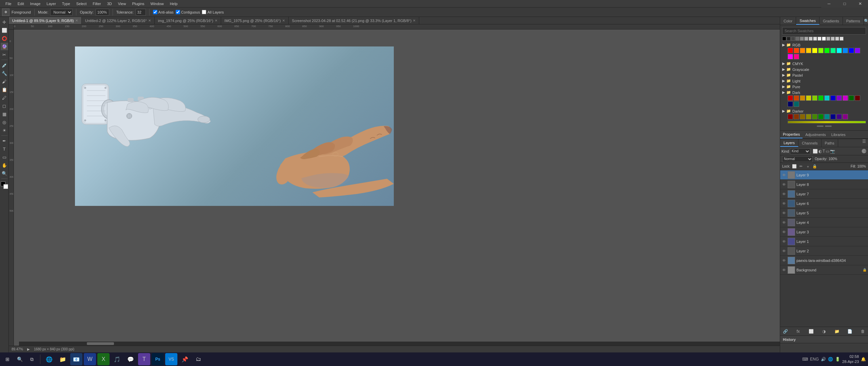 Image resolution: width=868 pixels, height=366 pixels. Describe the element at coordinates (824, 251) in the screenshot. I see `layer-row-2: 👁 Layer 2` at that location.